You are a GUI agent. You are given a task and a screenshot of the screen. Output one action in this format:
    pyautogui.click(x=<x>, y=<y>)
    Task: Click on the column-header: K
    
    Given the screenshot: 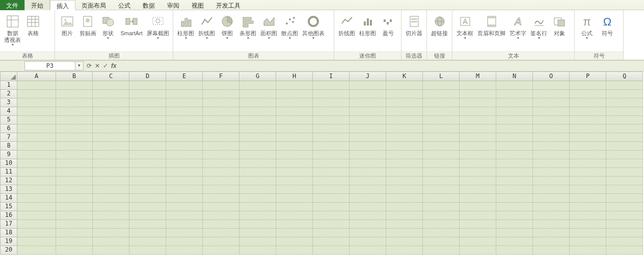 What is the action you would take?
    pyautogui.click(x=405, y=77)
    